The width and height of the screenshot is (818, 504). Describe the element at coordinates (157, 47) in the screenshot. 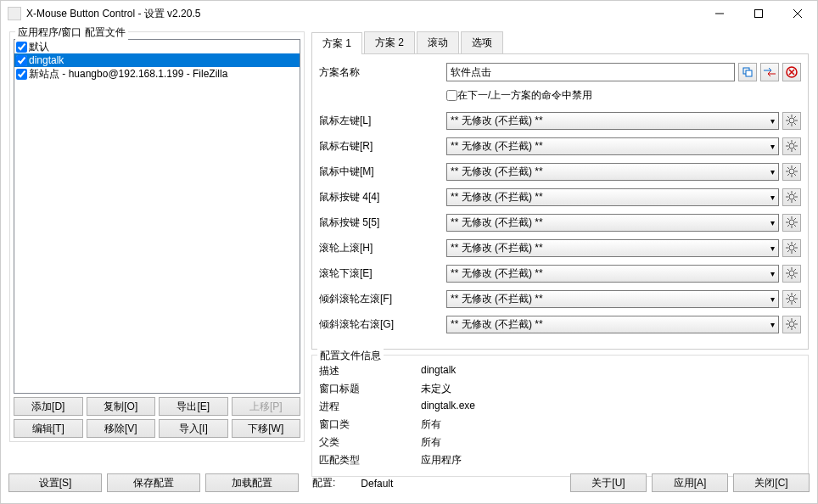

I see `list-item: 默认` at that location.